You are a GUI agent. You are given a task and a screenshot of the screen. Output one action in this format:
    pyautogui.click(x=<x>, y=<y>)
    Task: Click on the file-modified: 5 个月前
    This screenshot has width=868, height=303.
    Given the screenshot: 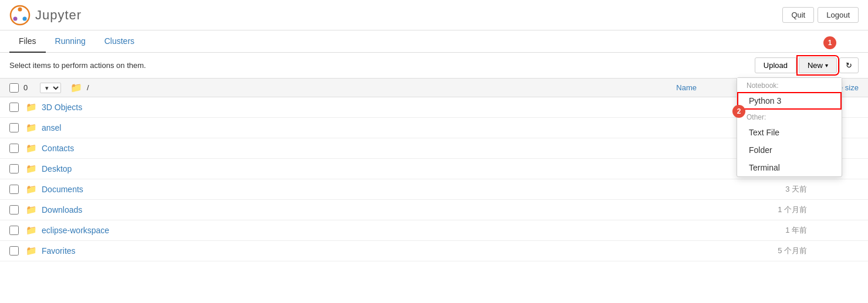 What is the action you would take?
    pyautogui.click(x=754, y=251)
    